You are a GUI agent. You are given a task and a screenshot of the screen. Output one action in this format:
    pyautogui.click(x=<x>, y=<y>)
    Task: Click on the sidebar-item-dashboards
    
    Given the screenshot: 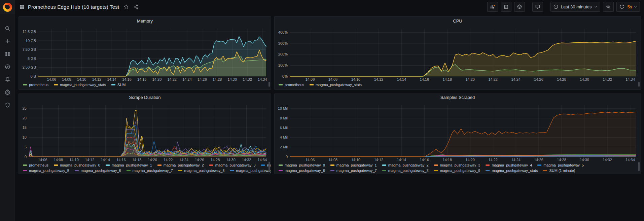 What is the action you would take?
    pyautogui.click(x=8, y=54)
    